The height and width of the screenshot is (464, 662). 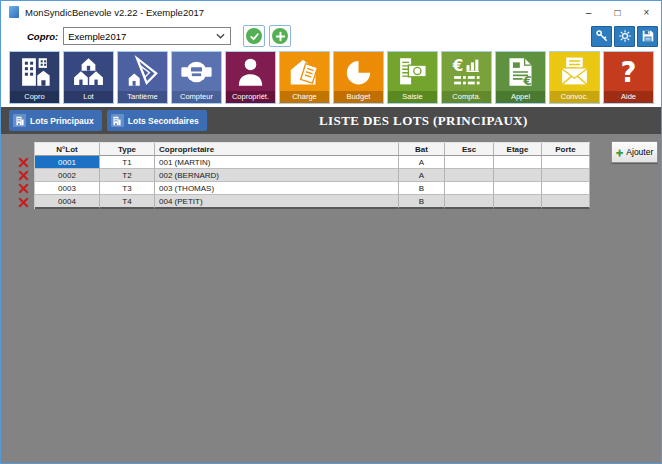 What do you see at coordinates (646, 12) in the screenshot?
I see `close-button: ×` at bounding box center [646, 12].